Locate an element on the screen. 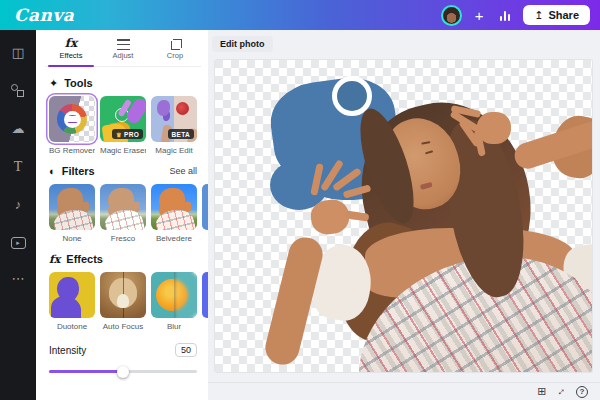 The width and height of the screenshot is (600, 400). tool-bg-remover: BG Remover is located at coordinates (72, 126).